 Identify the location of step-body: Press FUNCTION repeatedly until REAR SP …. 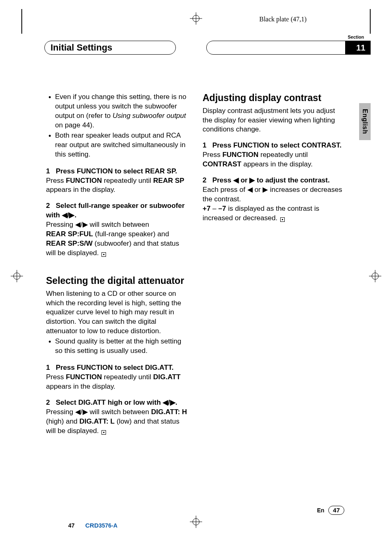
(118, 186).